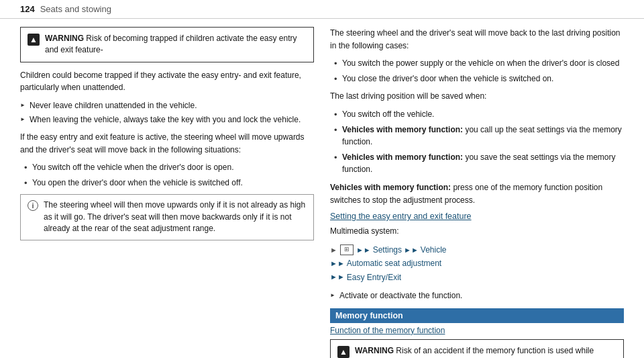 The image size is (644, 358). Describe the element at coordinates (477, 231) in the screenshot. I see `multimedia-label: Multimedia system:` at that location.